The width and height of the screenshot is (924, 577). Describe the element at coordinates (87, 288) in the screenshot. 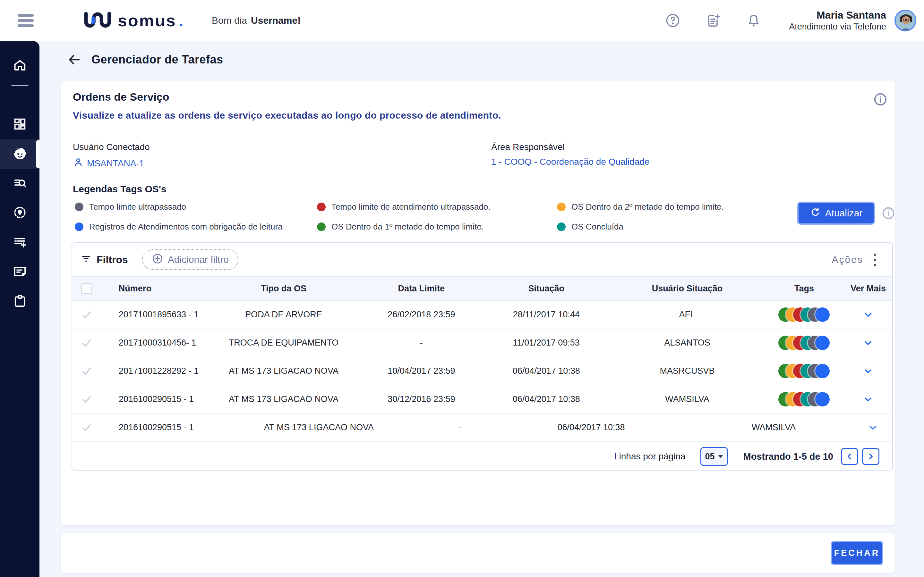

I see `select-all-checkbox` at that location.